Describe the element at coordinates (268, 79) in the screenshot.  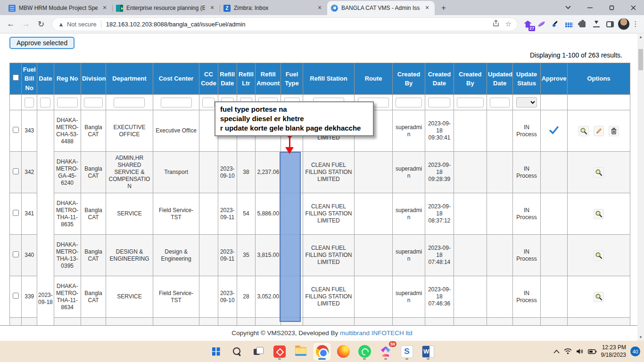
I see `column-header: Refill Amount` at that location.